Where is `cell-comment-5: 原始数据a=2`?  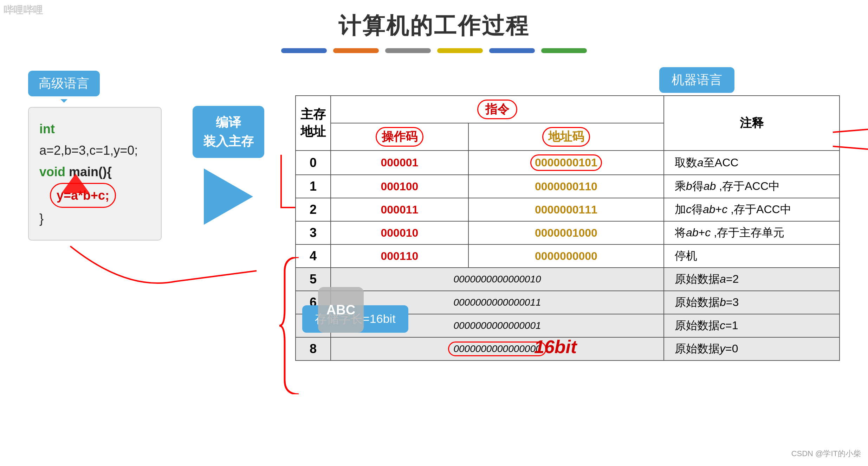
cell-comment-5: 原始数据a=2 is located at coordinates (752, 279).